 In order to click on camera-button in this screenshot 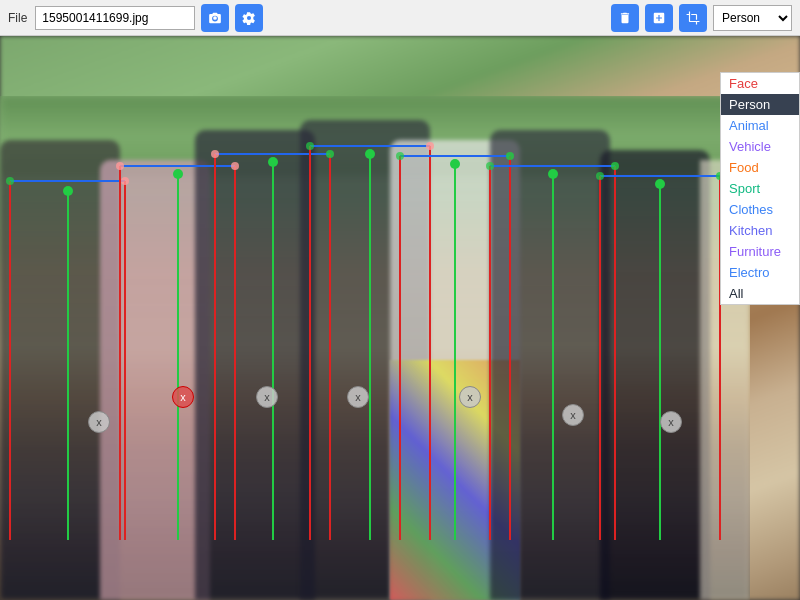, I will do `click(215, 18)`.